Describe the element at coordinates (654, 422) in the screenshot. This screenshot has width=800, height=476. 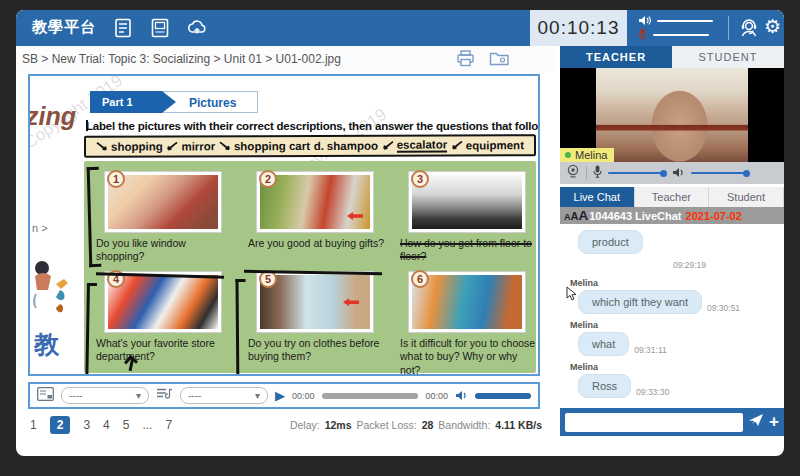
I see `chat-input` at that location.